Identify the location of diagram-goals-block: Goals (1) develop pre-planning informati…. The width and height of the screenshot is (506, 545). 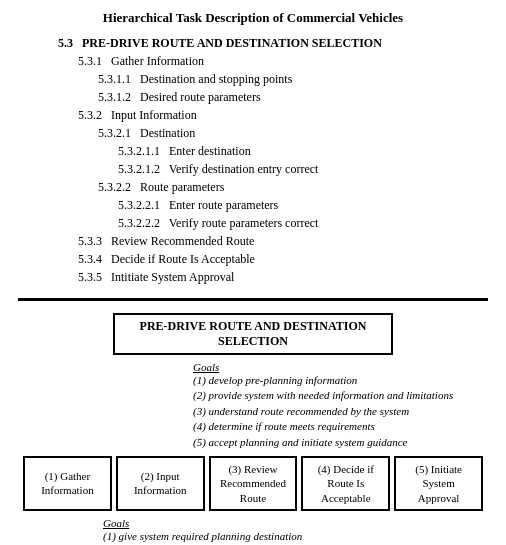
(338, 406).